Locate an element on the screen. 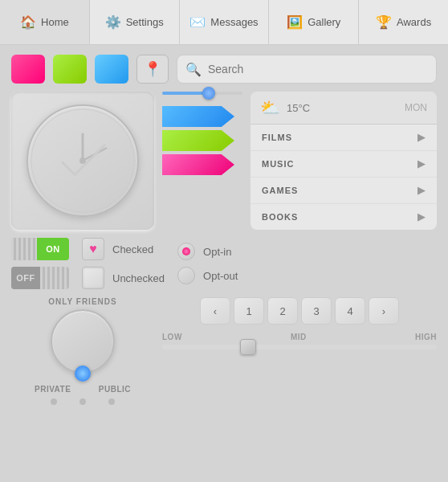 Image resolution: width=448 pixels, height=482 pixels. knob-labels: PRIVATE PUBLIC is located at coordinates (83, 389).